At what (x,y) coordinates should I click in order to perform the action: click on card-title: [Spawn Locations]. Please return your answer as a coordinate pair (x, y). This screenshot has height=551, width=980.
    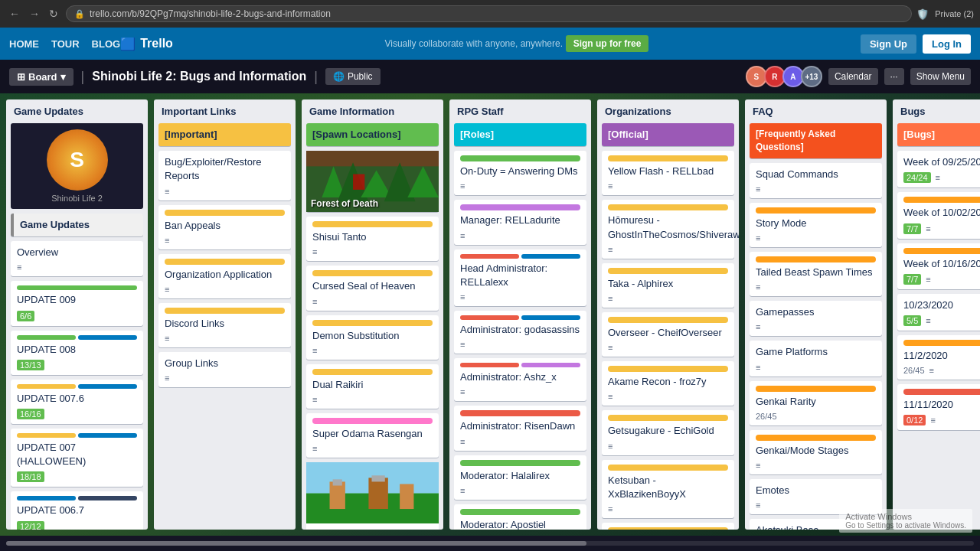
    Looking at the image, I should click on (372, 135).